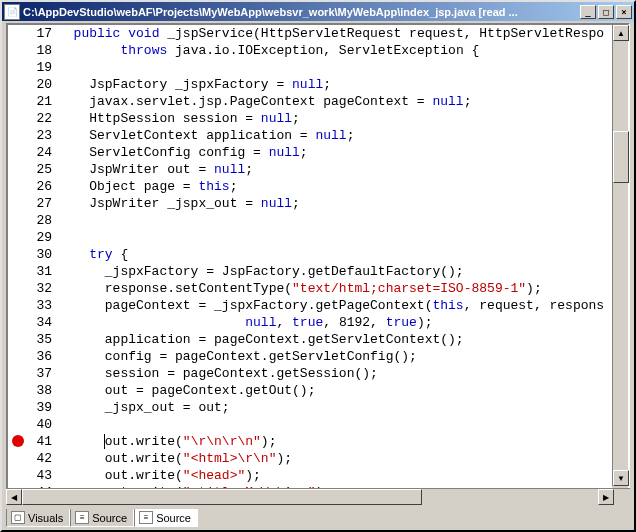  Describe the element at coordinates (38, 518) in the screenshot. I see `tab-visuals: ▢ Visuals` at that location.